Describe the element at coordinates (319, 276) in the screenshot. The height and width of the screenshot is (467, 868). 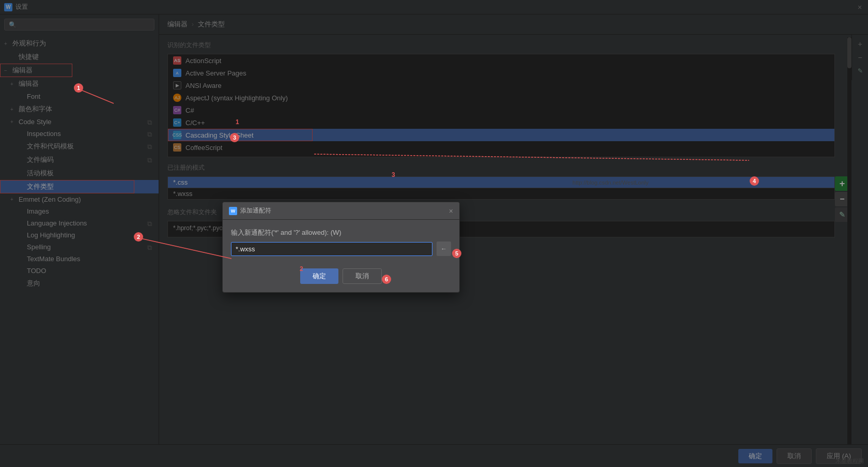
I see `modal-confirm-button: 确定` at that location.